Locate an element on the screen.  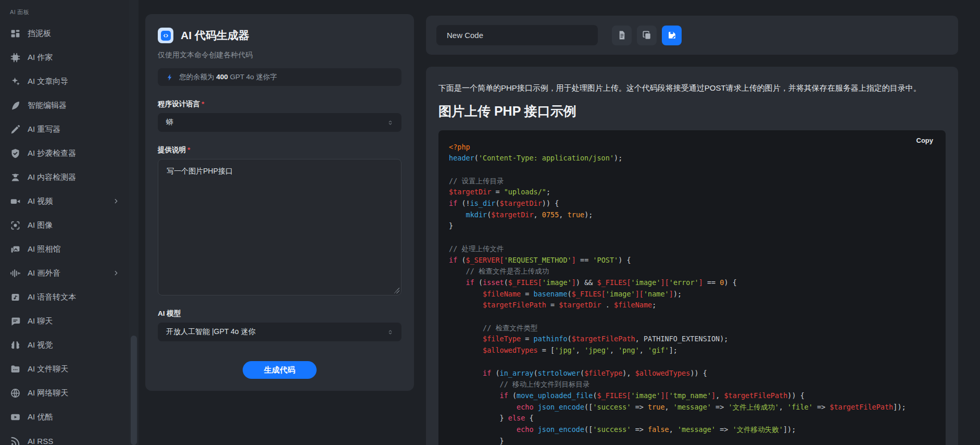
model-select: 开放人工智能 |GPT 4o 迷你 is located at coordinates (280, 332).